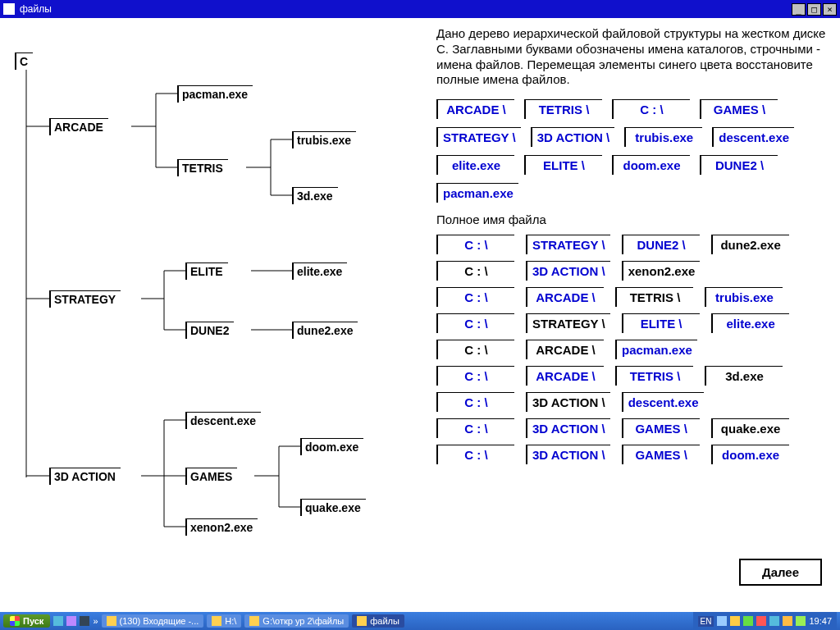 Image resolution: width=840 pixels, height=630 pixels. What do you see at coordinates (231, 621) in the screenshot?
I see `taskbar-item-label: H:\` at bounding box center [231, 621].